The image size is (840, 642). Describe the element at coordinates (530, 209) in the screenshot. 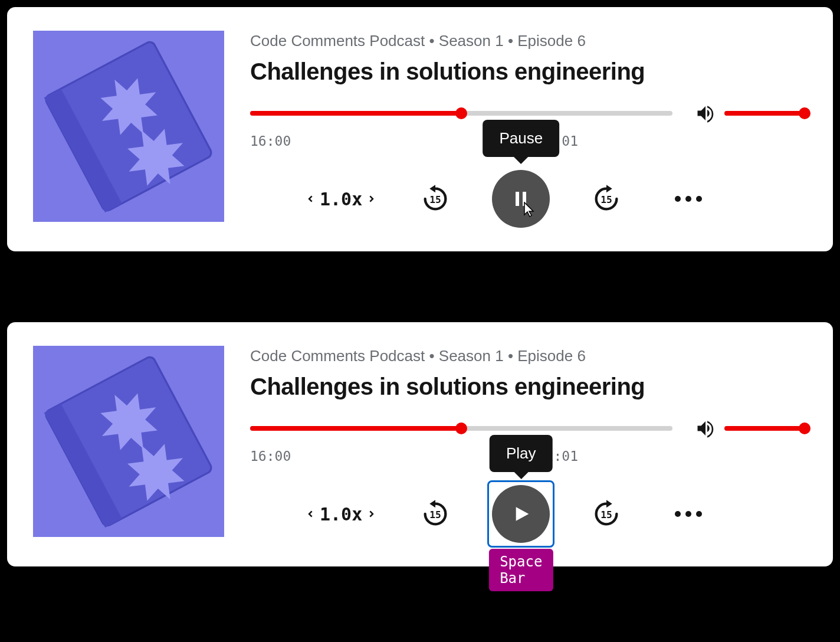

I see `cursor-icon` at that location.